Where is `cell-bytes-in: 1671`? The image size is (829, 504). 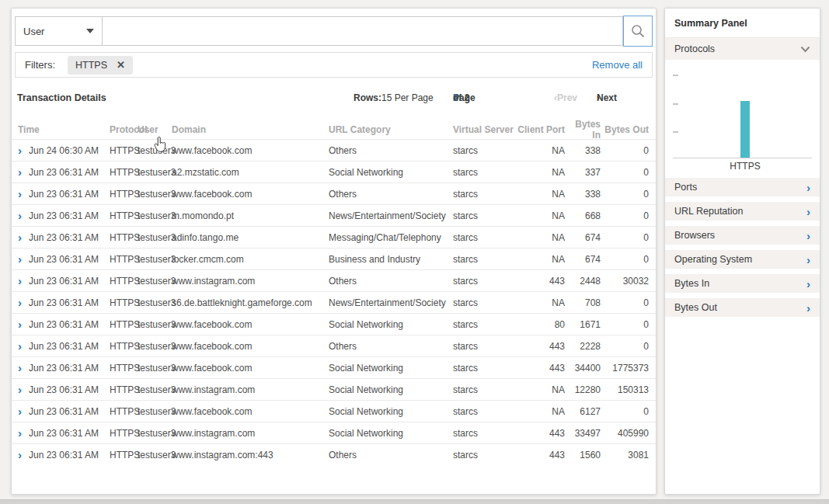
cell-bytes-in: 1671 is located at coordinates (583, 325).